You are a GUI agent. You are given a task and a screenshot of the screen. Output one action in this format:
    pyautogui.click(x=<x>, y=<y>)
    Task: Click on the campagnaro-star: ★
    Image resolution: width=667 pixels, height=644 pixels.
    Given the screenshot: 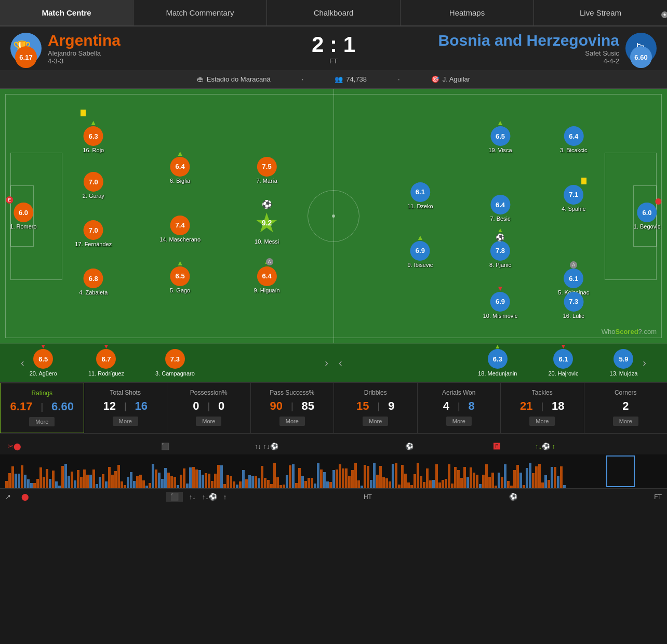 What is the action you would take?
    pyautogui.click(x=664, y=15)
    